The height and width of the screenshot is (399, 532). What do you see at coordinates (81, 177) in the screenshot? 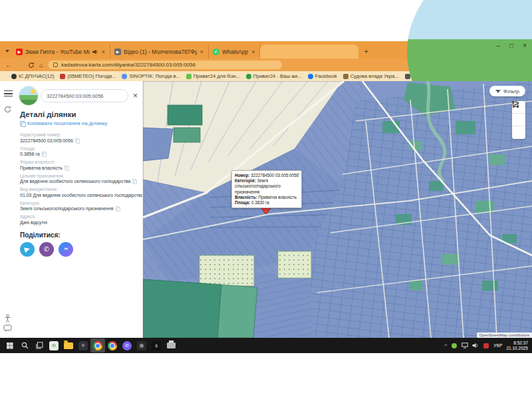
I see `field-designated-purpose: Цільове призначення: Для ведення особист…` at bounding box center [81, 177].